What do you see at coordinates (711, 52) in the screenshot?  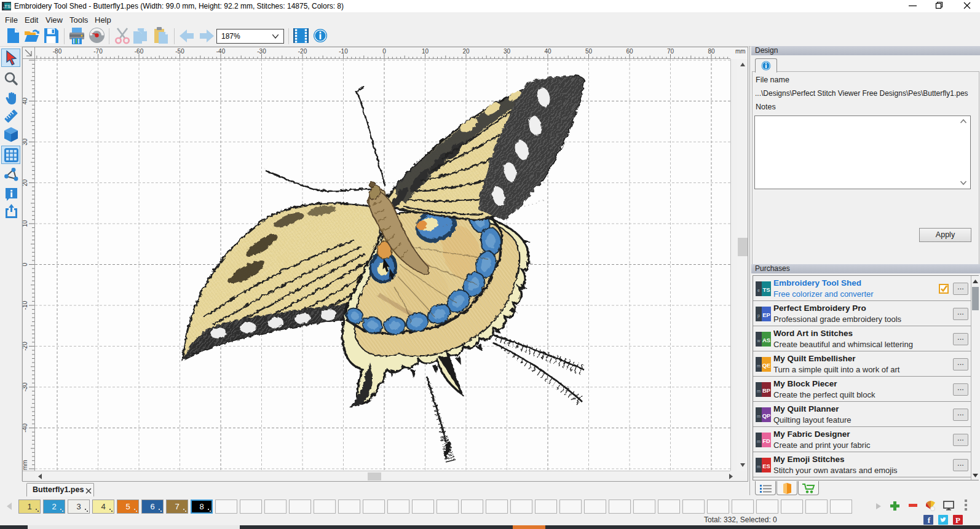 I see `svg-text: 80` at bounding box center [711, 52].